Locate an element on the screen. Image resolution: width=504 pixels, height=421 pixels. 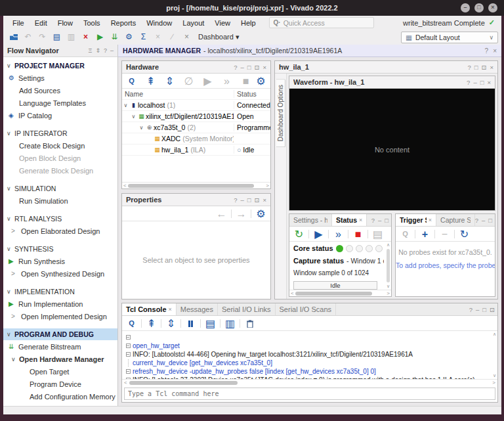
refresh-button: ↻ is located at coordinates (299, 234).